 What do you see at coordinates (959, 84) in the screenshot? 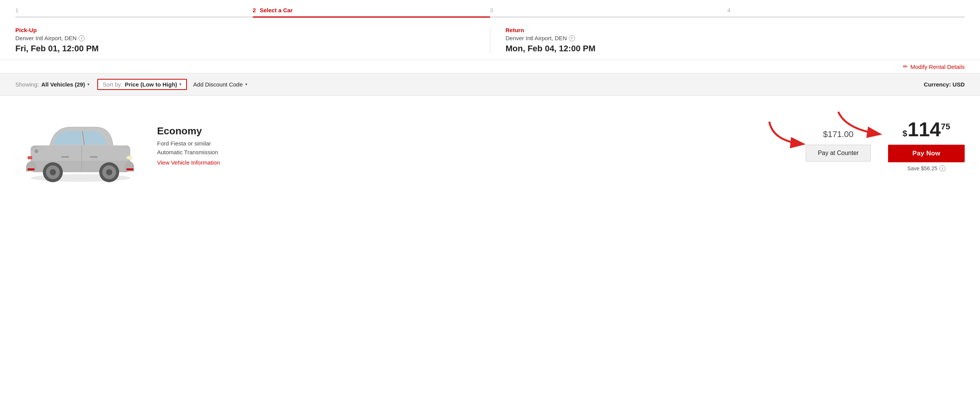
I see `currency-value: USD` at bounding box center [959, 84].